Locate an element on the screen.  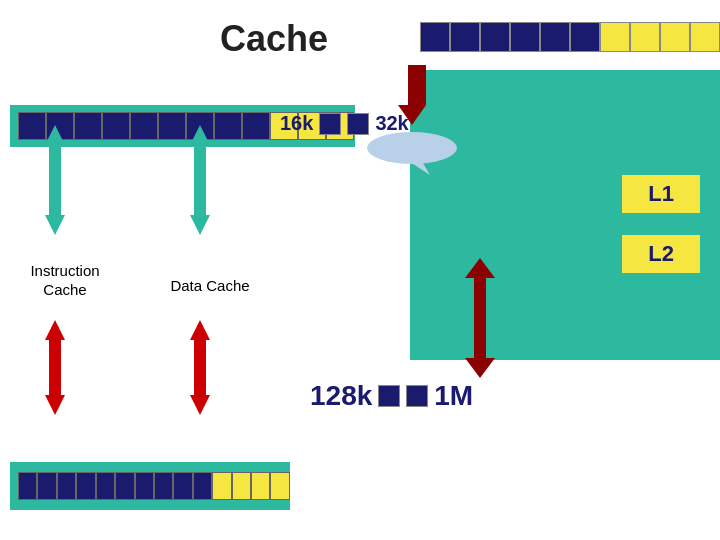
data-cache-label: Data Cache is located at coordinates (210, 286).